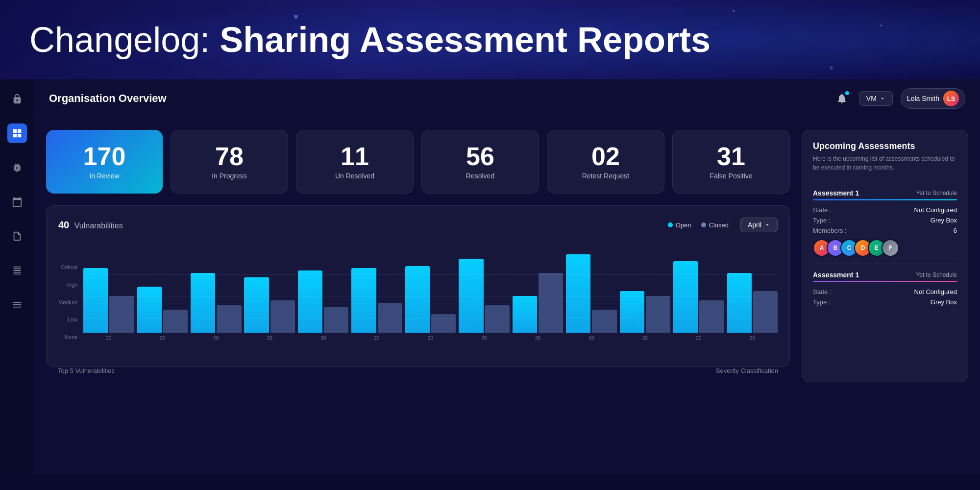 This screenshot has height=490, width=980. What do you see at coordinates (538, 338) in the screenshot?
I see `bar-x-label-8: 20` at bounding box center [538, 338].